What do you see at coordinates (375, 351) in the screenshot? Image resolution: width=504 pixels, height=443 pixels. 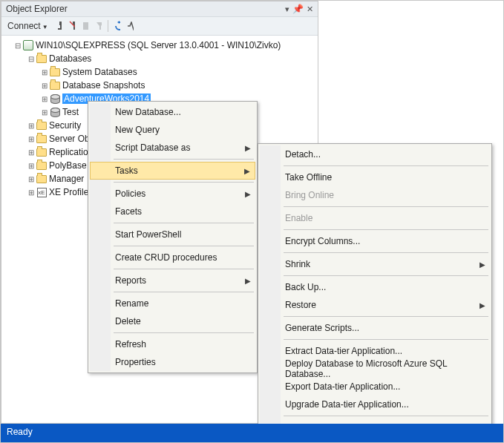 I see `ctx-extract-data-tier: Extract Data-tier Application...` at bounding box center [375, 351].